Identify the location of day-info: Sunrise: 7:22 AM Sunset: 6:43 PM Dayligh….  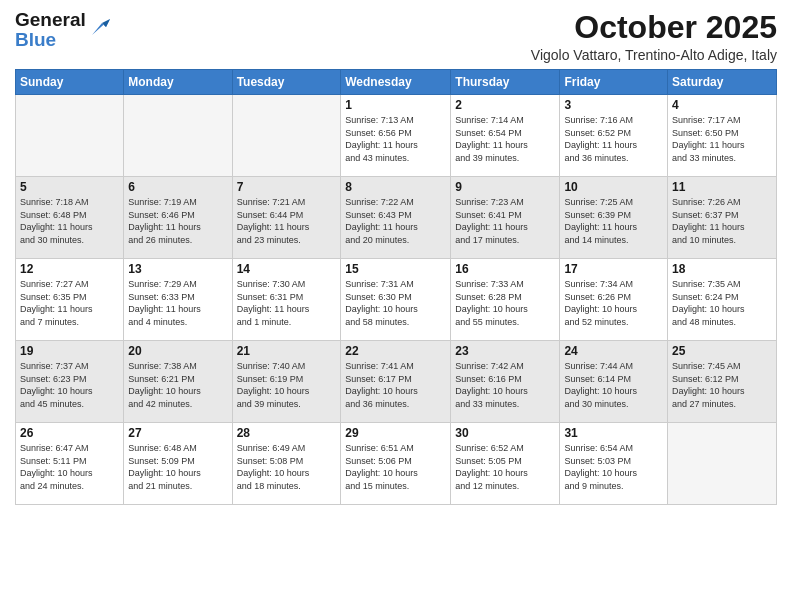
(396, 221).